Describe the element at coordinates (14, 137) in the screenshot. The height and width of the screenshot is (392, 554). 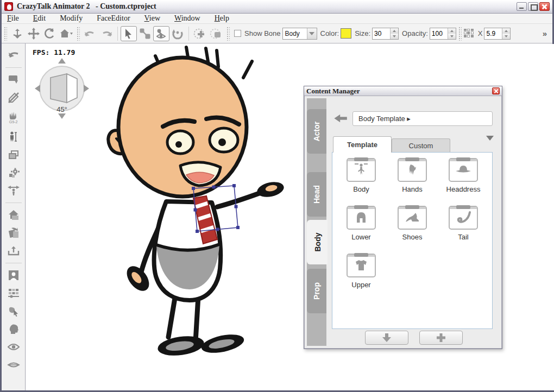
I see `actor-scale-icon` at that location.